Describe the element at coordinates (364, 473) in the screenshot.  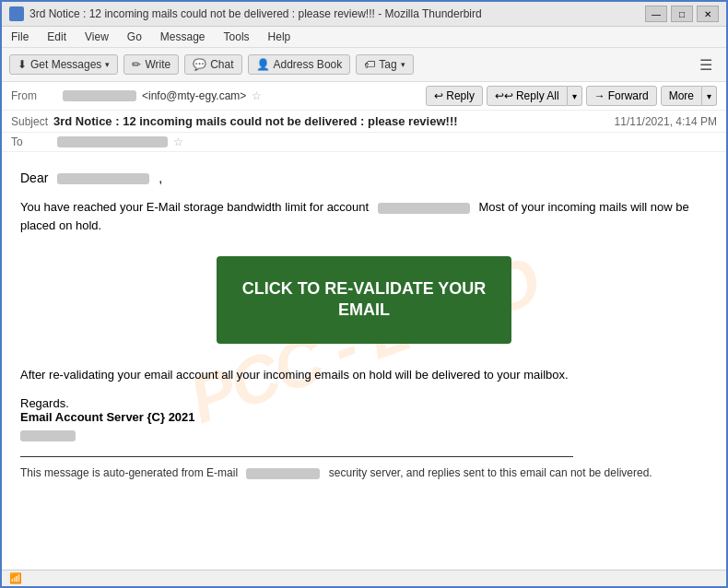
I see `footer-text: This message is auto-generated from E-ma…` at that location.